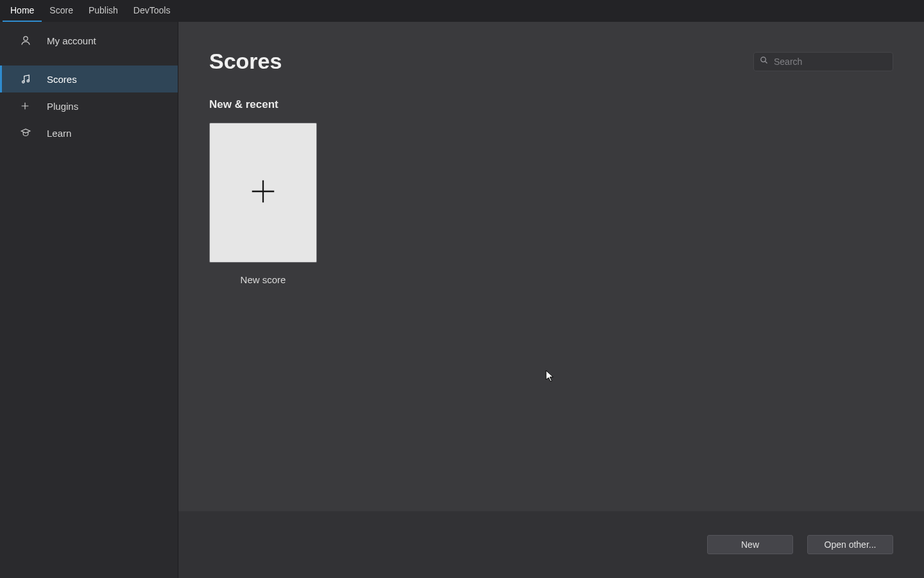 The image size is (924, 578). Describe the element at coordinates (551, 545) in the screenshot. I see `footer-bar: New Open other...` at that location.